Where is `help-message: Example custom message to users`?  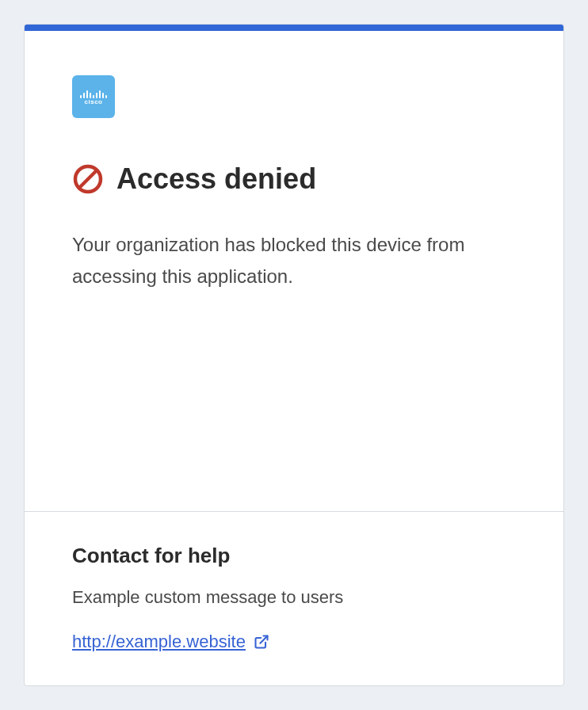
help-message: Example custom message to users is located at coordinates (294, 597).